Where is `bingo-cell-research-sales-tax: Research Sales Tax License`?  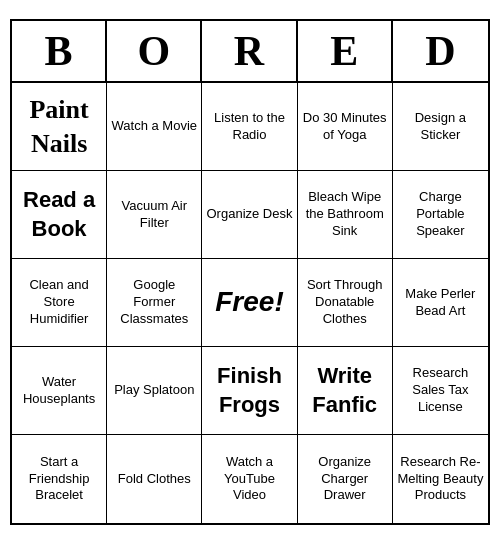 bingo-cell-research-sales-tax: Research Sales Tax License is located at coordinates (440, 391).